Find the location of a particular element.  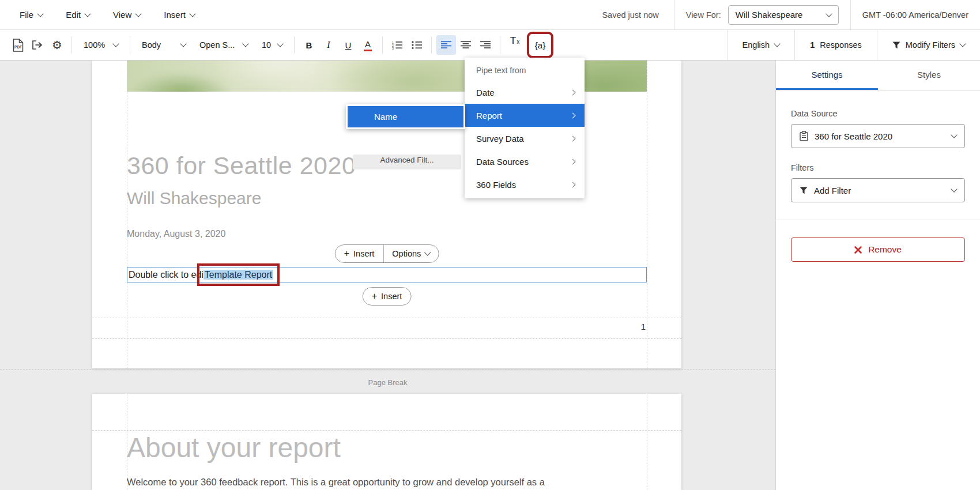

data-source-select: 360 for Seattle 2020 is located at coordinates (878, 136).